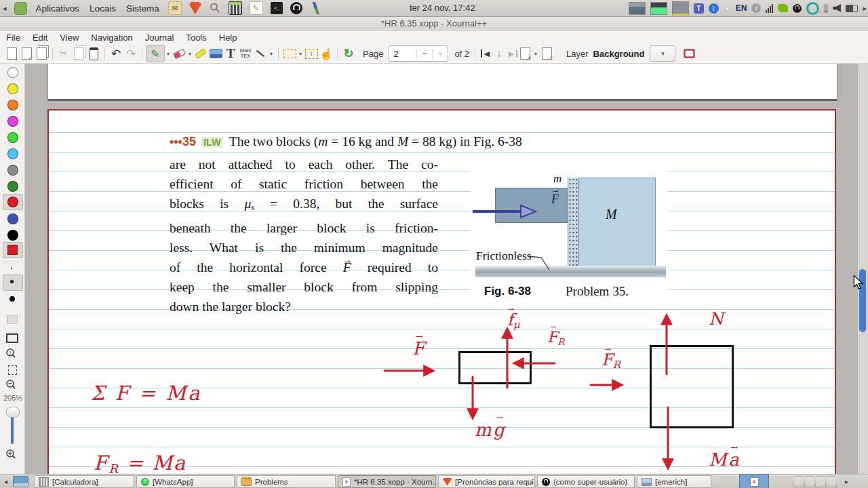  Describe the element at coordinates (826, 8) in the screenshot. I see `microphone-icon` at that location.